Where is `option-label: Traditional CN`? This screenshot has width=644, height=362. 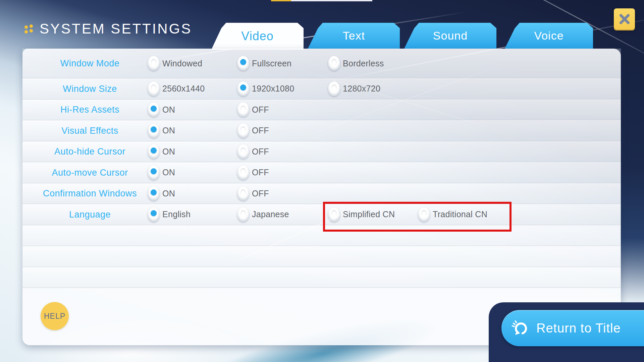 option-label: Traditional CN is located at coordinates (460, 215).